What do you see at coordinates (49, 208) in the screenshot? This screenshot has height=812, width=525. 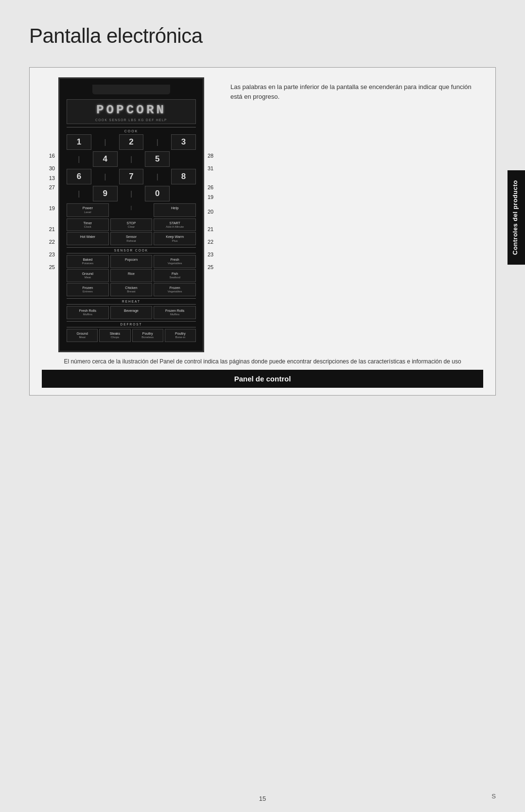 I see `left-num-19a: 19` at bounding box center [49, 208].